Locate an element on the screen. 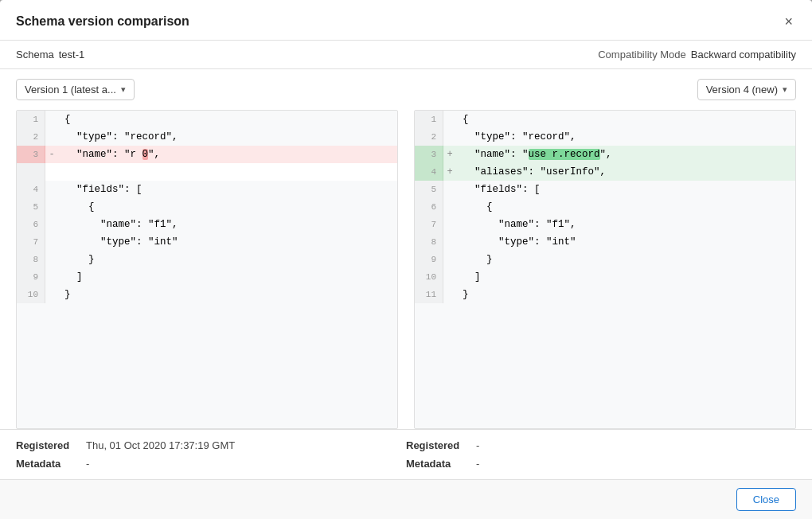 Image resolution: width=812 pixels, height=519 pixels. right-registered-label: Registered is located at coordinates (438, 446).